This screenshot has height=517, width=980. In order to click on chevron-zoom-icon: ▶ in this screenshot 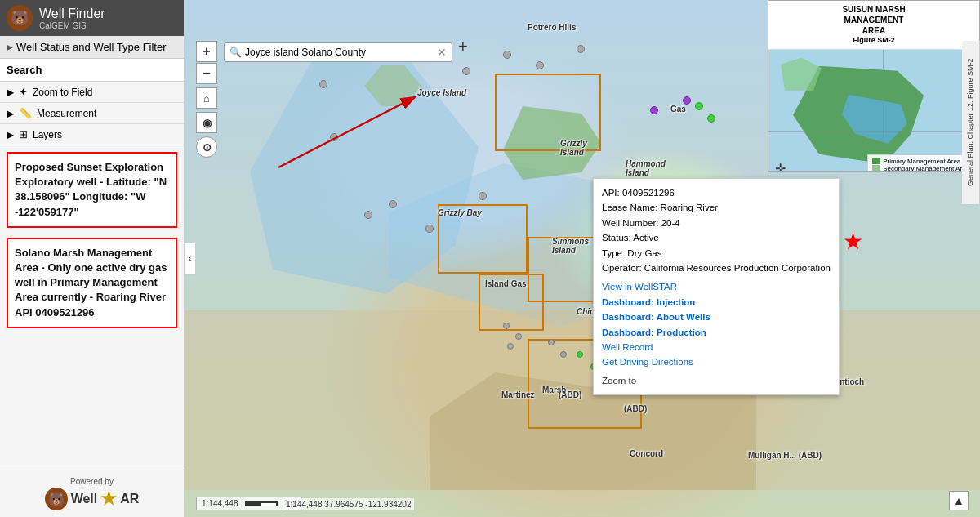, I will do `click(10, 92)`.